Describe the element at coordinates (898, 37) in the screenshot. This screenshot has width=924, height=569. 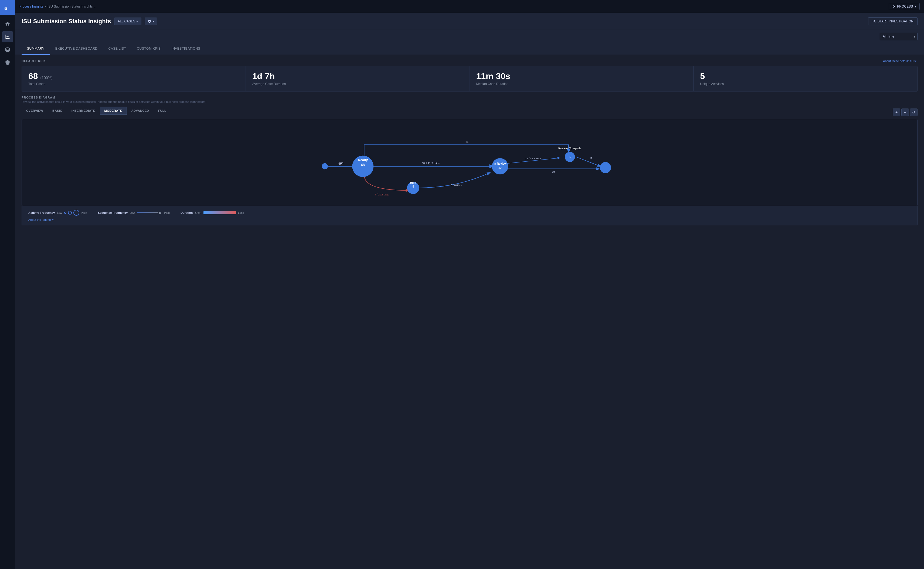
I see `time-select-wrapper: All Time` at that location.